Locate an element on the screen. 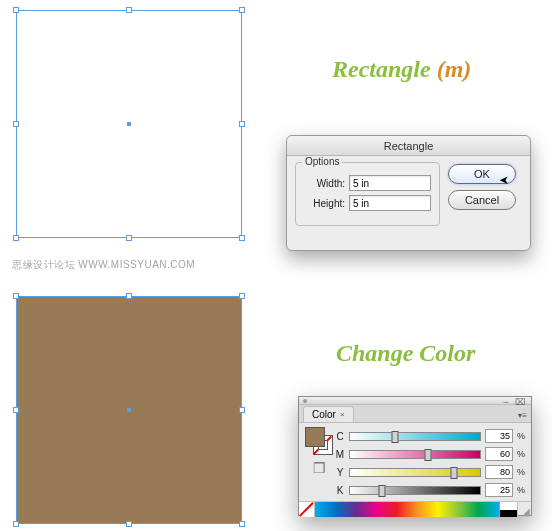  ok-button-label: OK is located at coordinates (482, 174).